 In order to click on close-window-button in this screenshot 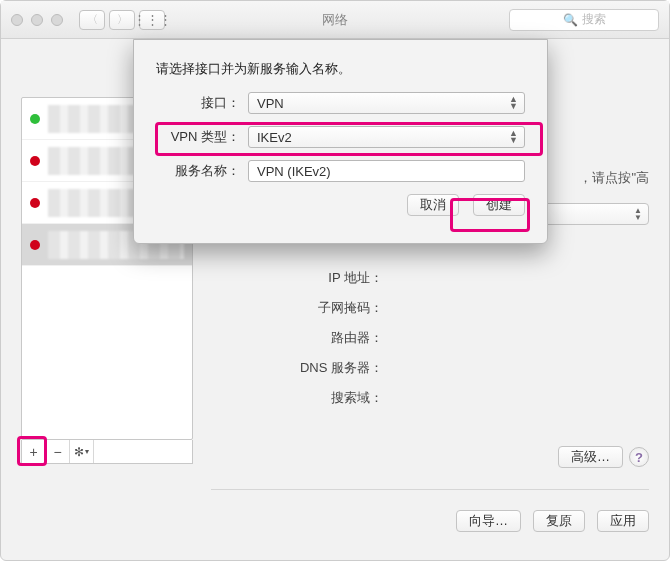, I will do `click(17, 20)`.